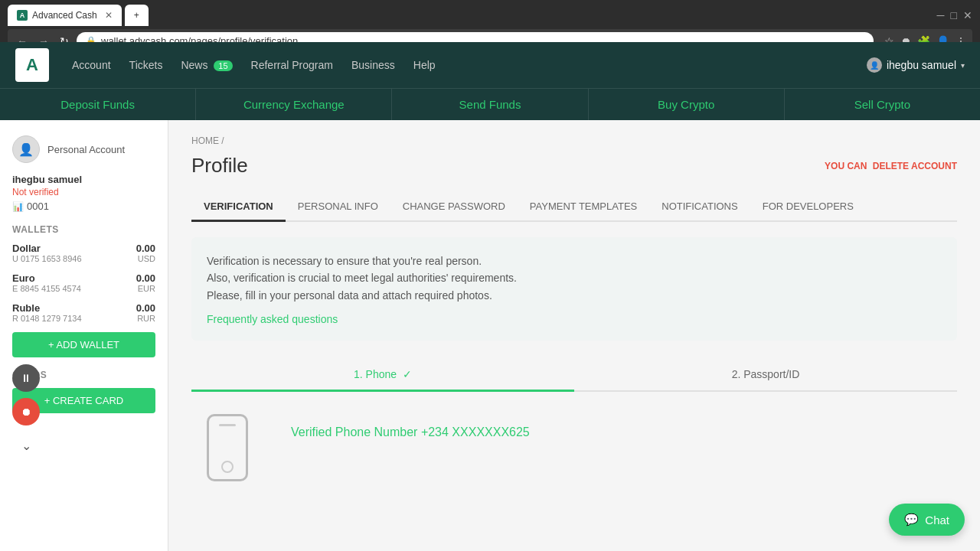 This screenshot has height=551, width=980. Describe the element at coordinates (136, 15) in the screenshot. I see `new-tab-button: +` at that location.